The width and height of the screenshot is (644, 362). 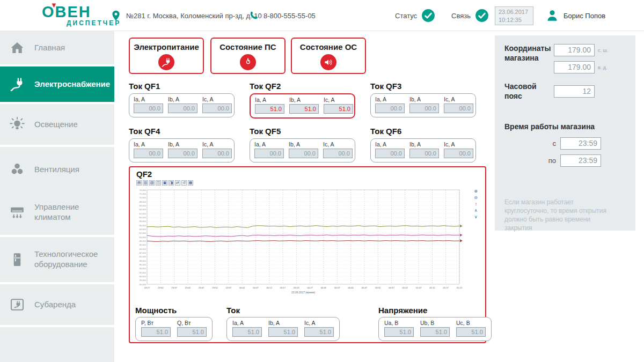 I want to click on alarm-button-3: Состояние ОС, so click(x=328, y=56).